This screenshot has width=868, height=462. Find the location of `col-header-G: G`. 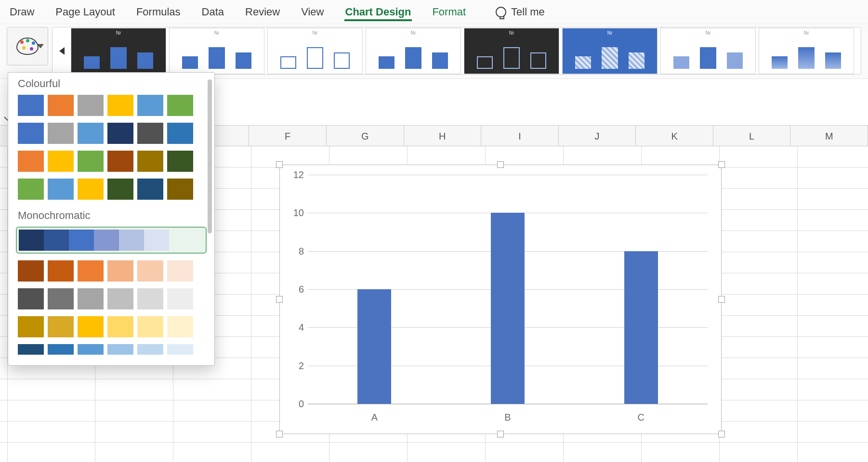

col-header-G: G is located at coordinates (365, 136).